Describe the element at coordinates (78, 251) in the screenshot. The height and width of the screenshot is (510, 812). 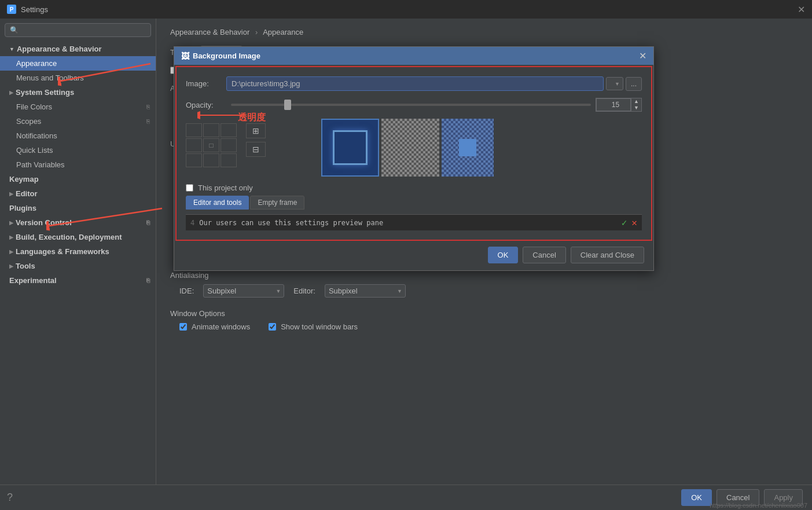
I see `sidebar-item-languages-frameworks: ▶ Languages & Frameworks` at that location.